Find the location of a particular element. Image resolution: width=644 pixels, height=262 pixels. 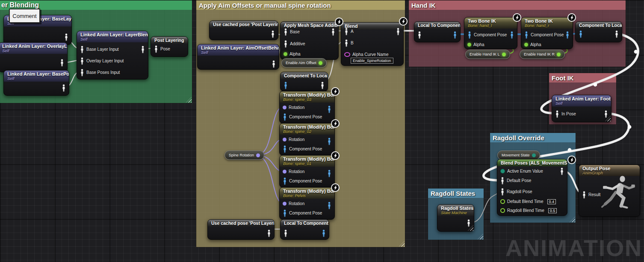

enum-pin is located at coordinates (534, 156).